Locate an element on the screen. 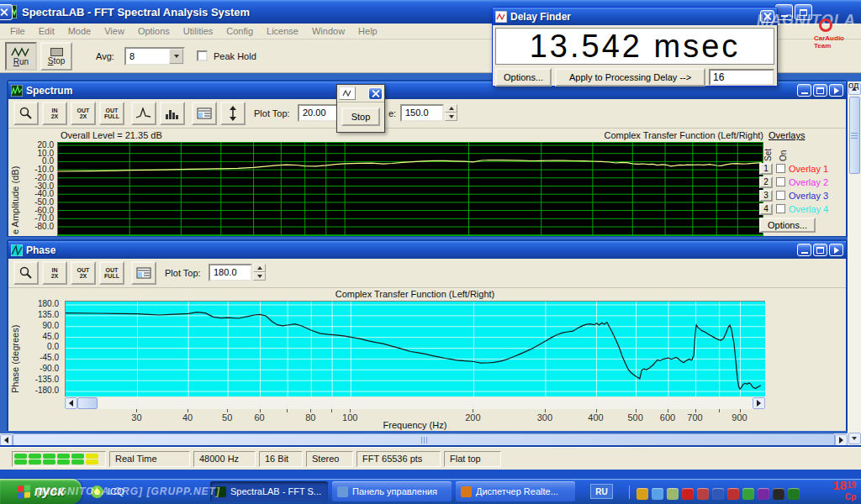 The height and width of the screenshot is (504, 861). delay-finder-titlebar: Delay Finder is located at coordinates (635, 17).